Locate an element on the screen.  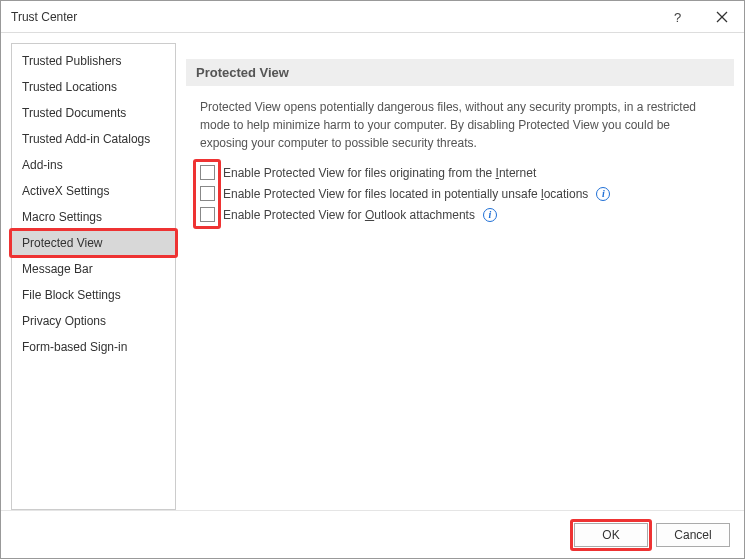
checkbox-label: Enable Protected View for Outlook attach… is located at coordinates (349, 215).